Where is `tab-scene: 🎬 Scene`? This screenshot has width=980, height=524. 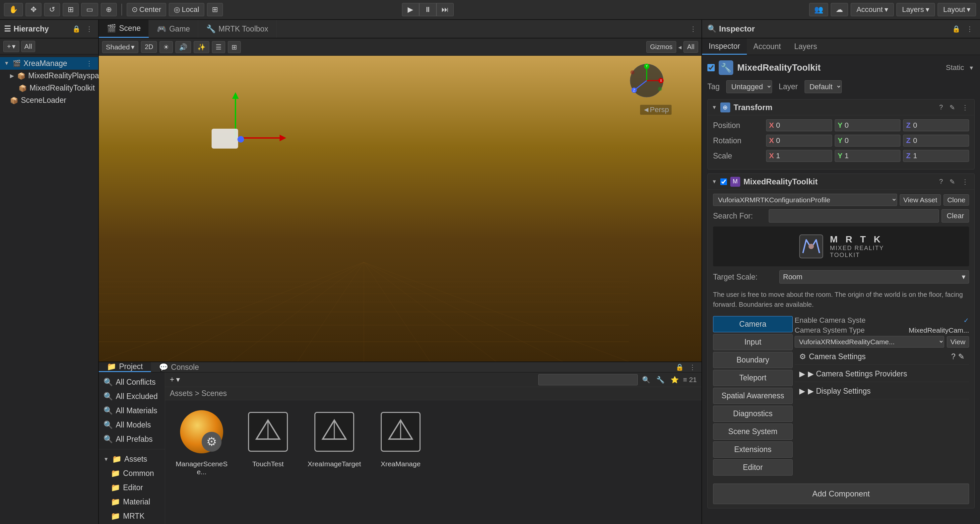 tab-scene: 🎬 Scene is located at coordinates (124, 29).